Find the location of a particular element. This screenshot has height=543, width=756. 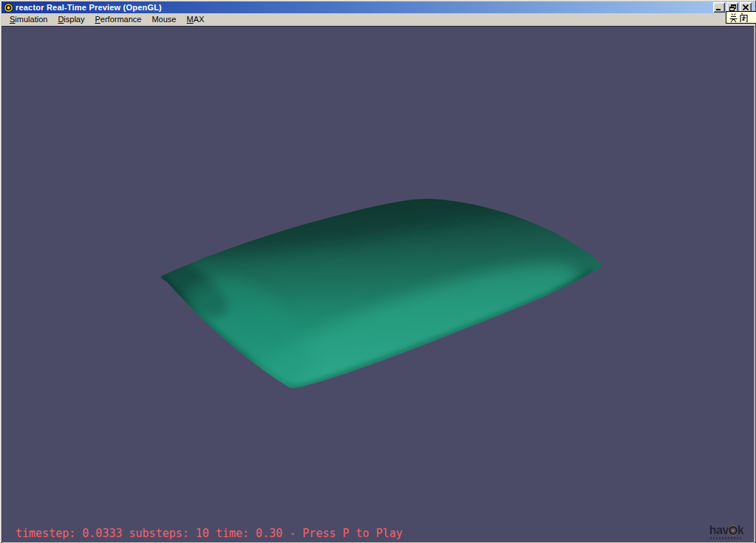

havok-ring-icon is located at coordinates (733, 530).